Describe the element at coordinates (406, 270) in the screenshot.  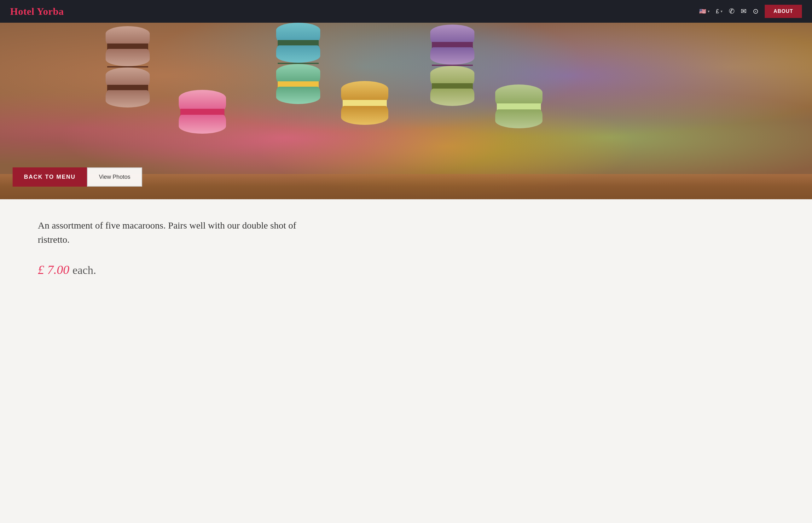
I see `price-display: £ 7.00 each.` at that location.